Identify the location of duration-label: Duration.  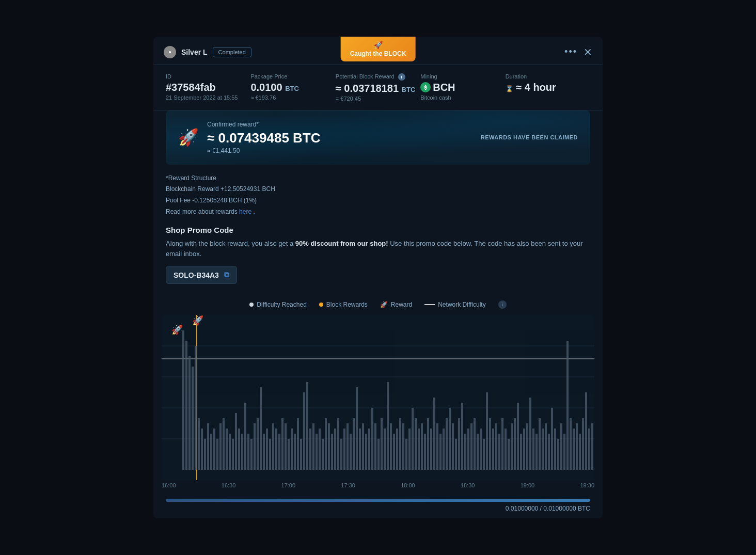
(548, 76).